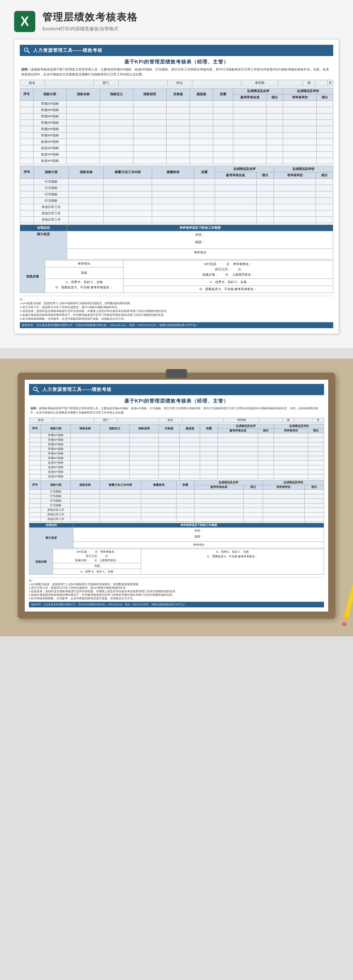  I want to click on score-area-2: 考评得分, so click(199, 545).